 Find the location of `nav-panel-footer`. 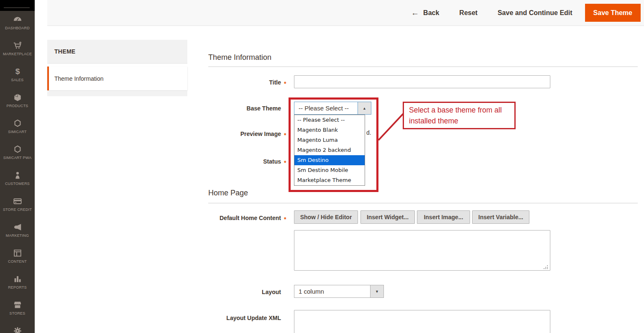

nav-panel-footer is located at coordinates (117, 94).